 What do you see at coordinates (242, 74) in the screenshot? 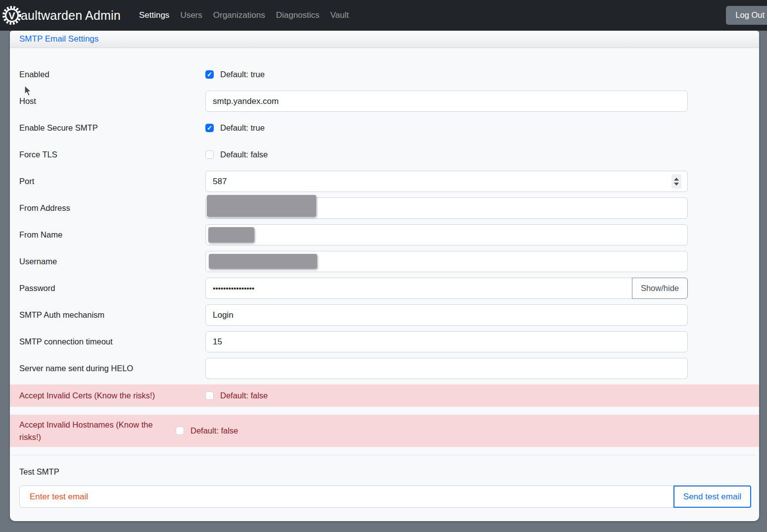
I see `enabled-default-text: Default: true` at bounding box center [242, 74].